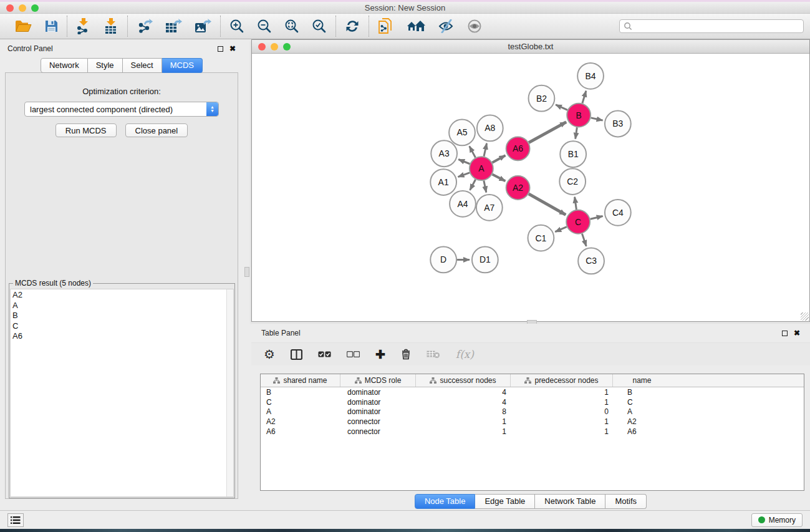 The height and width of the screenshot is (532, 810). I want to click on splitter-grip, so click(247, 272).